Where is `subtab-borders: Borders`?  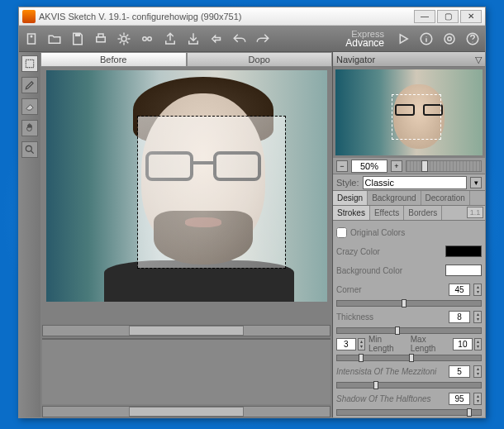 subtab-borders: Borders is located at coordinates (423, 213).